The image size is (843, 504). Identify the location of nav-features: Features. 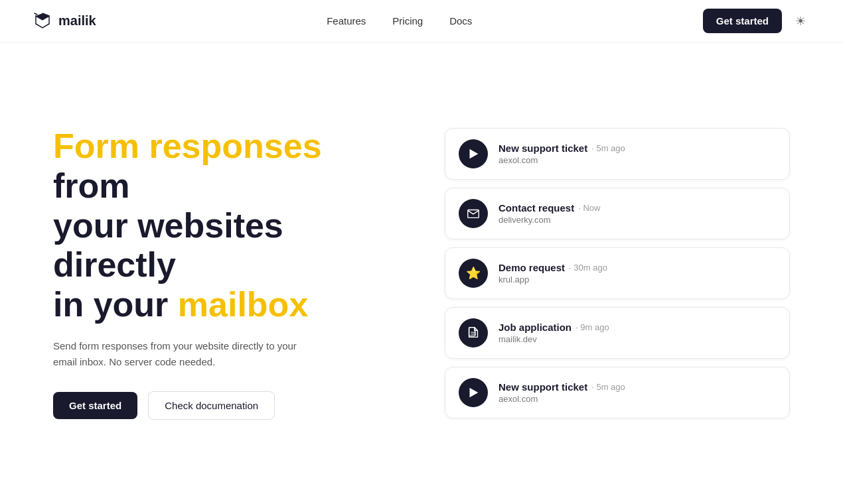
(346, 21).